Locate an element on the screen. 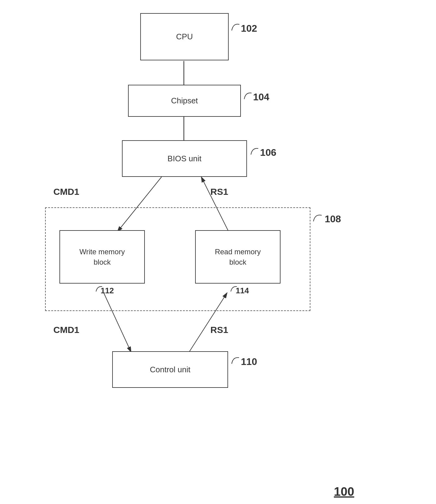 The height and width of the screenshot is (504, 436). cpu-label: CPU is located at coordinates (185, 37).